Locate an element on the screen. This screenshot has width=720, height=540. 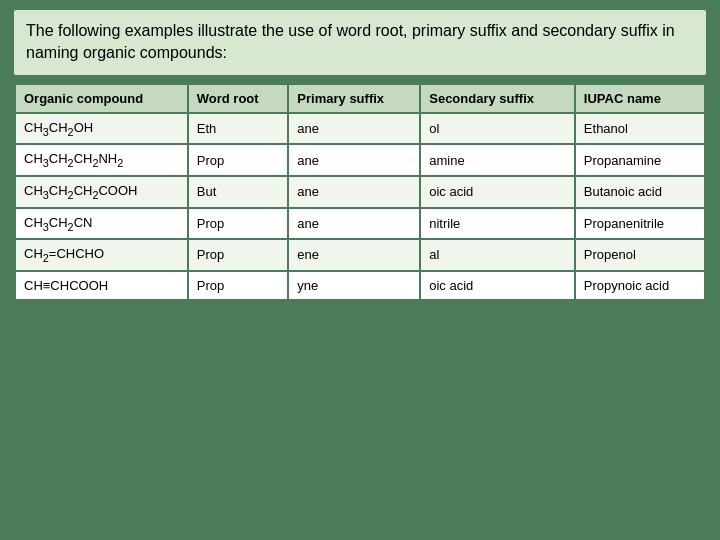
table-row: CH3CH2OHEthaneolEthanol is located at coordinates (360, 129).